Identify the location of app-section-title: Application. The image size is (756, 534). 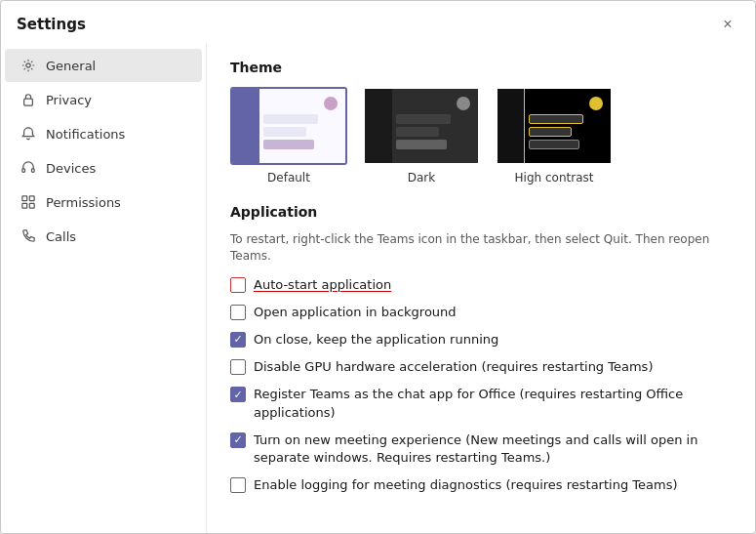
(481, 212).